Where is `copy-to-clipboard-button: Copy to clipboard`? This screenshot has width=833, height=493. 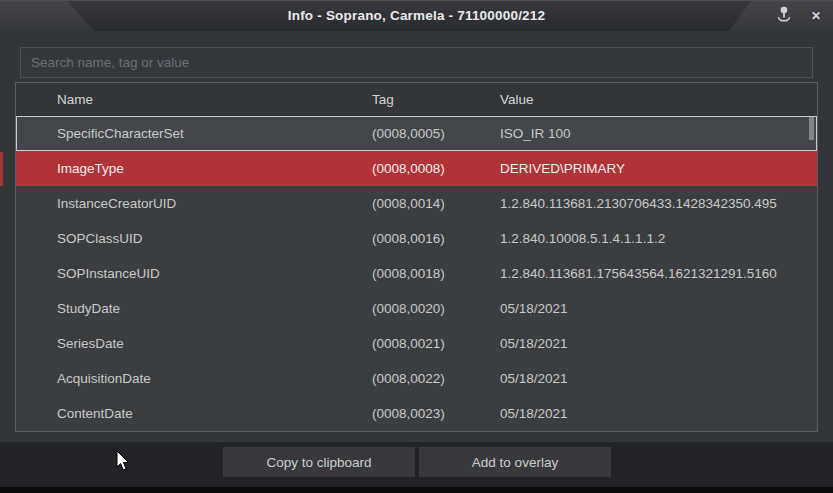 copy-to-clipboard-button: Copy to clipboard is located at coordinates (319, 462).